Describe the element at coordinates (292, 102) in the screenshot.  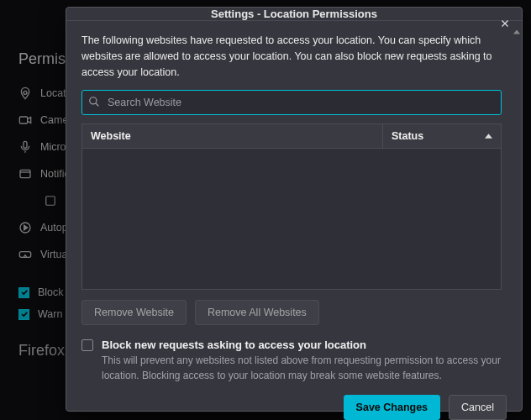
I see `search-field-wrapper` at that location.